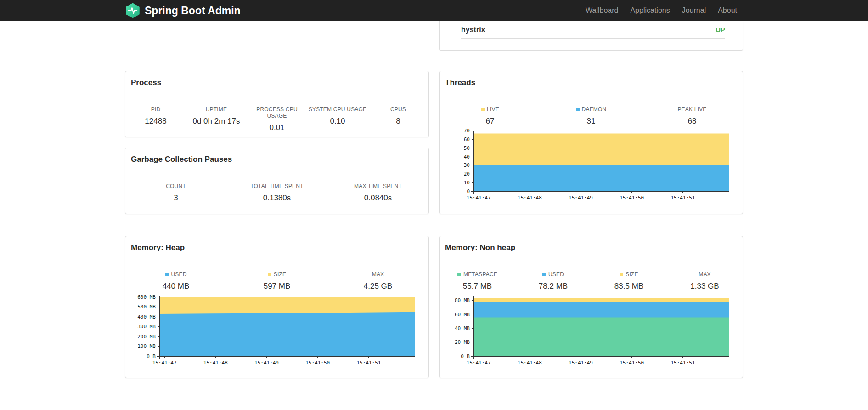 The width and height of the screenshot is (868, 410). Describe the element at coordinates (692, 116) in the screenshot. I see `stat-threads-peak-live: PEAK LIVE 68` at that location.